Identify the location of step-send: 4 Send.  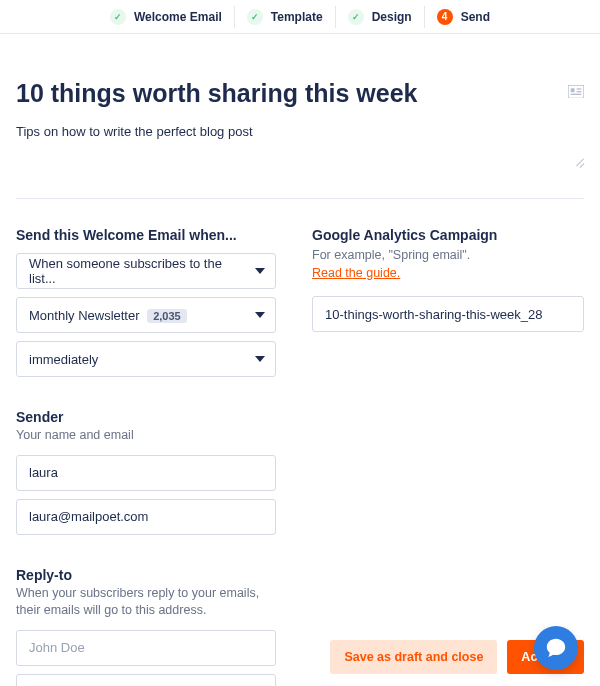
(464, 17).